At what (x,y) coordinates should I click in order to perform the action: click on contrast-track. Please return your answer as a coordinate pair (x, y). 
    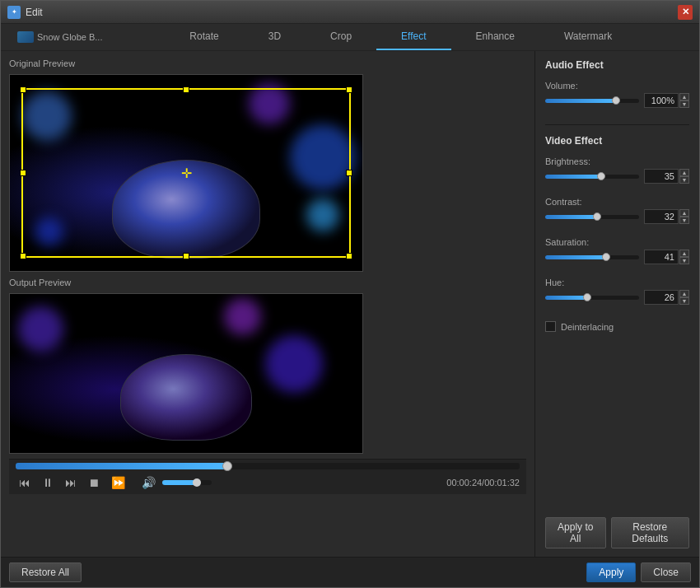
    Looking at the image, I should click on (592, 217).